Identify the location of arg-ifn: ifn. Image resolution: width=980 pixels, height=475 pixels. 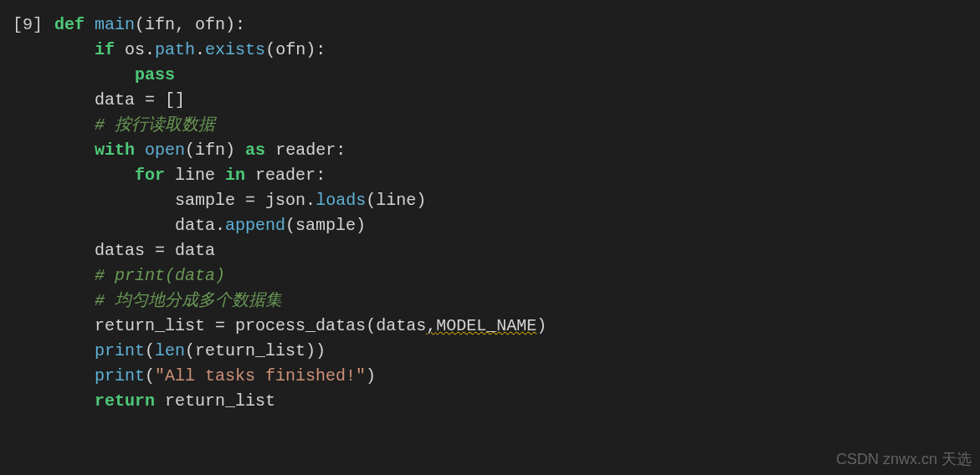
(210, 151).